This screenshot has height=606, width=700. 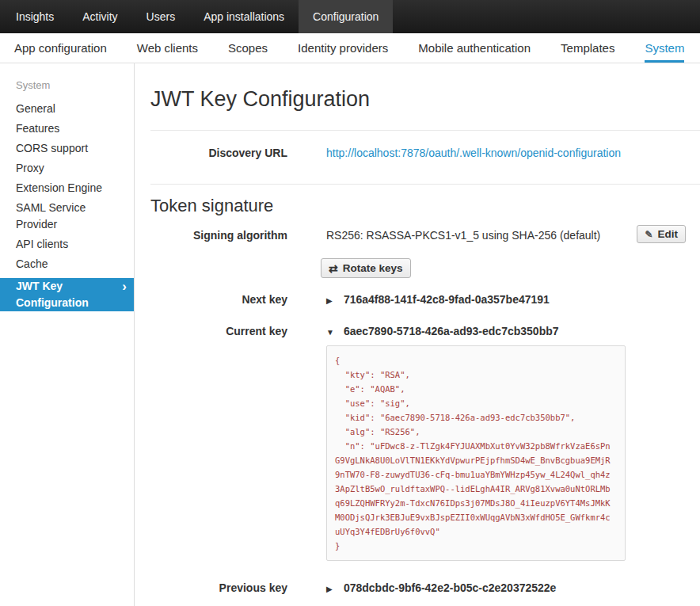 What do you see at coordinates (100, 17) in the screenshot?
I see `topnav-item-activity: Activity` at bounding box center [100, 17].